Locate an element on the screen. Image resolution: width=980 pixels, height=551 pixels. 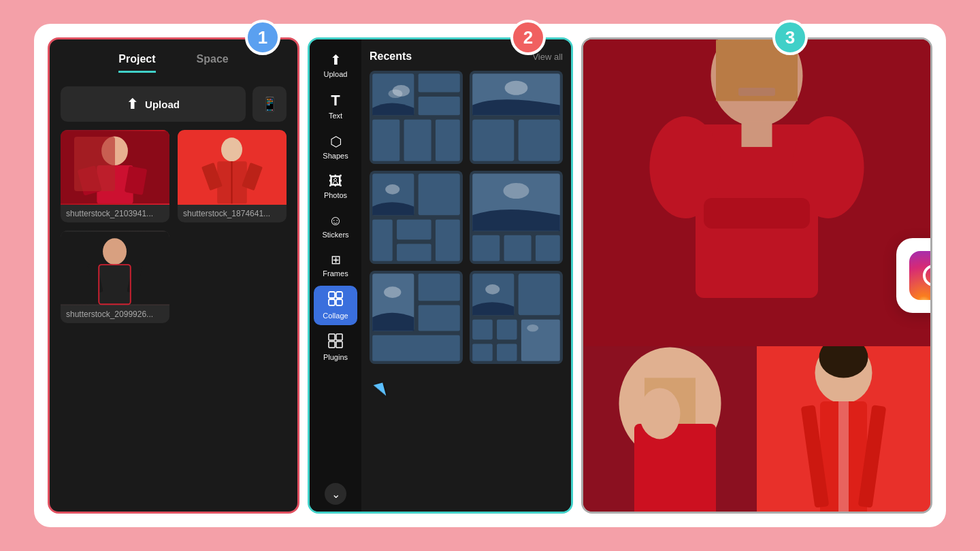
tool-stickers: ☺ Stickers is located at coordinates (336, 226).